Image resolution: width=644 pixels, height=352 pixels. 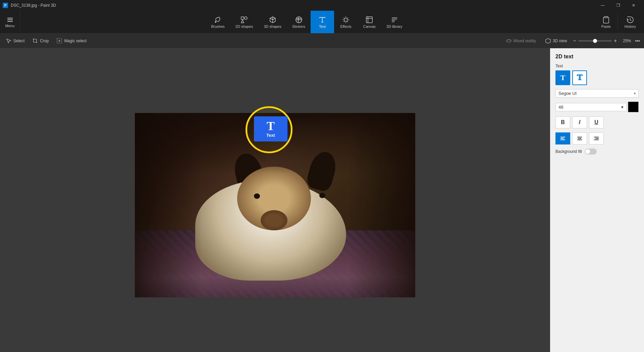 I want to click on toolbar-right: Paste History, so click(x=619, y=22).